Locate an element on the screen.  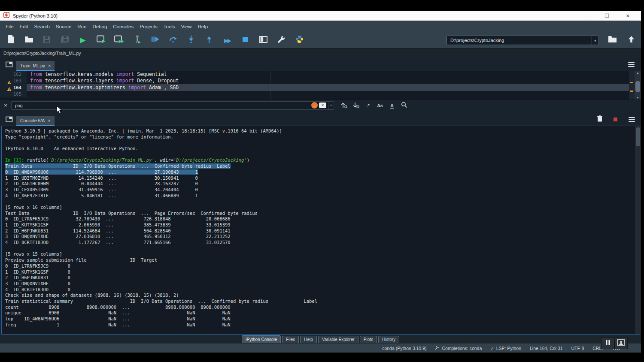
clear-search-icon: × is located at coordinates (323, 106).